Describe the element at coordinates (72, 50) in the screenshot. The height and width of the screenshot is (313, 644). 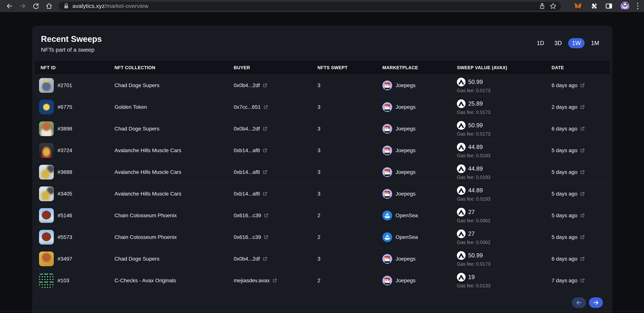
I see `page-subtitle: NFTs part of a sweep` at that location.